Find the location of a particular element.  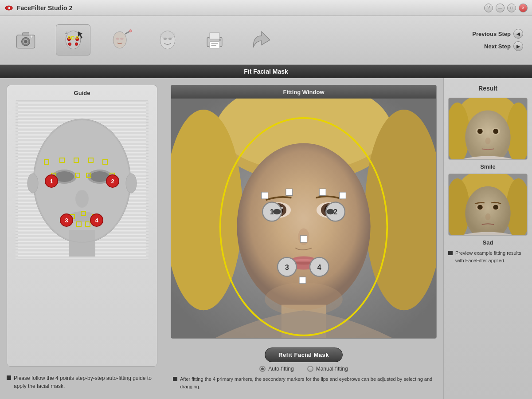

sad-photo-svg is located at coordinates (488, 205).